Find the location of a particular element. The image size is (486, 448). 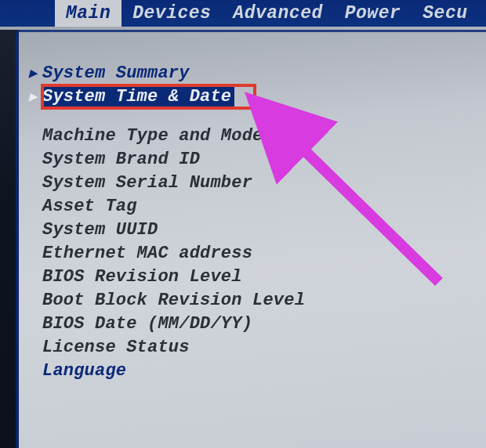

field-system-brand-id: System Brand ID is located at coordinates (255, 159).